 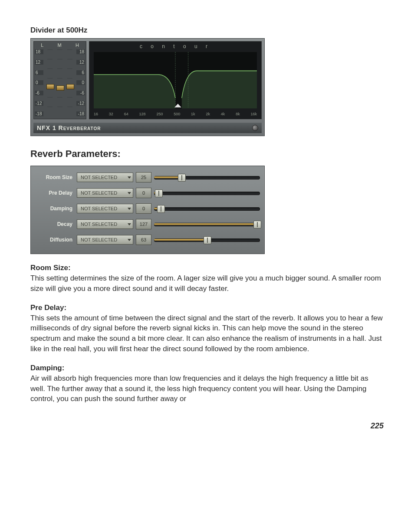 I want to click on eq-band-m: M, so click(x=60, y=45).